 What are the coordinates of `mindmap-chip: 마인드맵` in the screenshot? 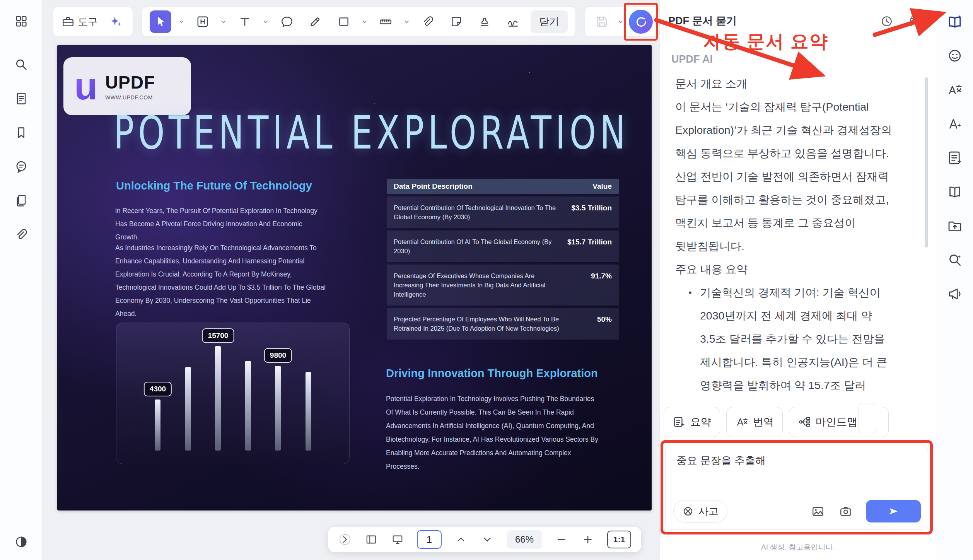 It's located at (839, 422).